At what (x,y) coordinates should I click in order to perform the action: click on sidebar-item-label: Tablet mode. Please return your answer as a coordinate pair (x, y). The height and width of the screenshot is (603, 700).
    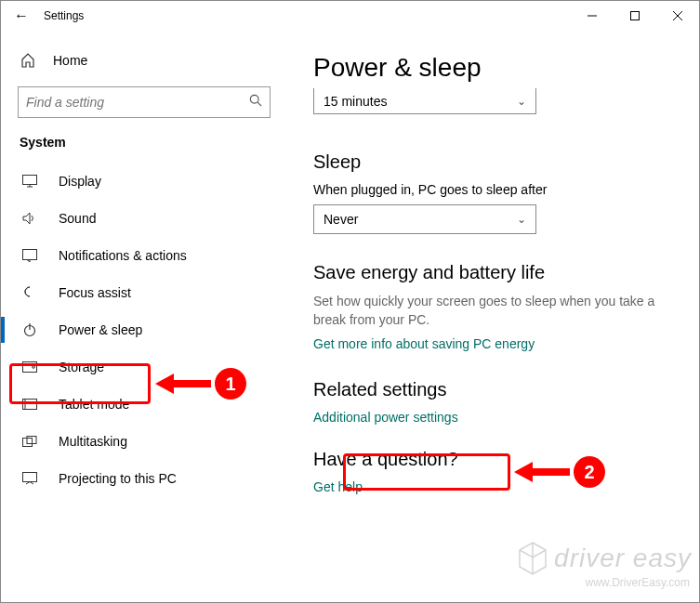
    Looking at the image, I should click on (94, 404).